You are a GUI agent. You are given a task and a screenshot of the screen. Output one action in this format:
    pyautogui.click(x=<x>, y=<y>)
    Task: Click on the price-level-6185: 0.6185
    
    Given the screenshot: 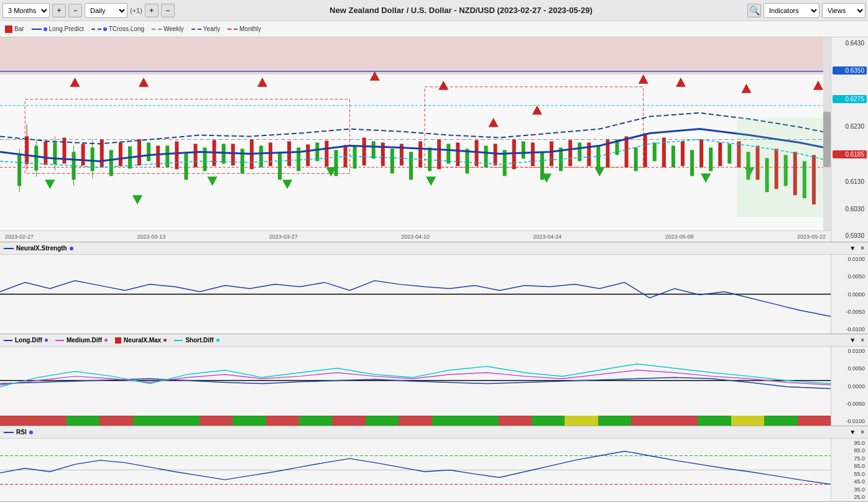 What is the action you would take?
    pyautogui.click(x=849, y=154)
    